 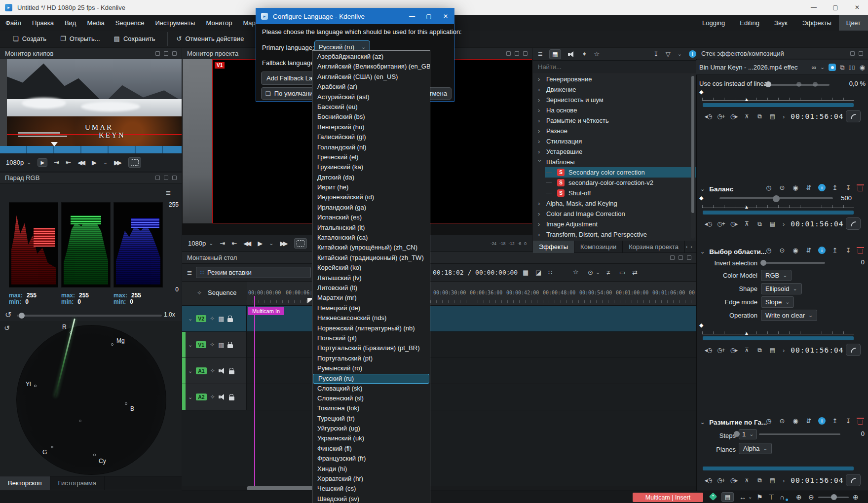 What do you see at coordinates (71, 23) in the screenshot?
I see `menu-item: Вид` at bounding box center [71, 23].